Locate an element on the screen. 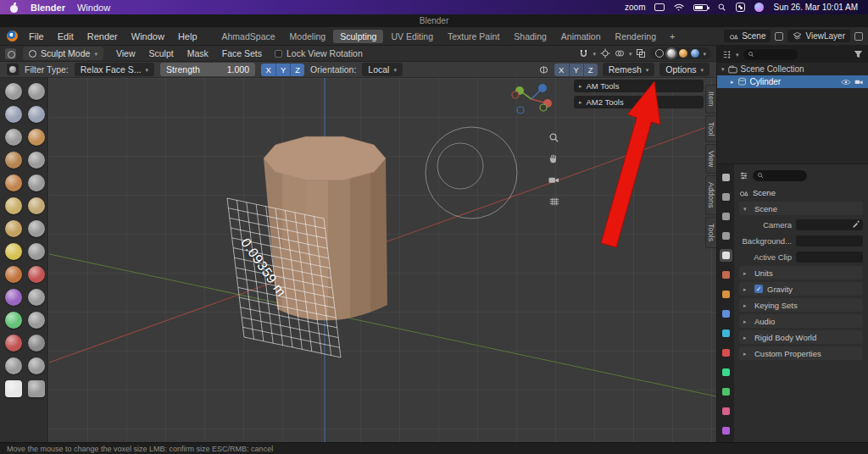  eyedropper-icon is located at coordinates (856, 224).